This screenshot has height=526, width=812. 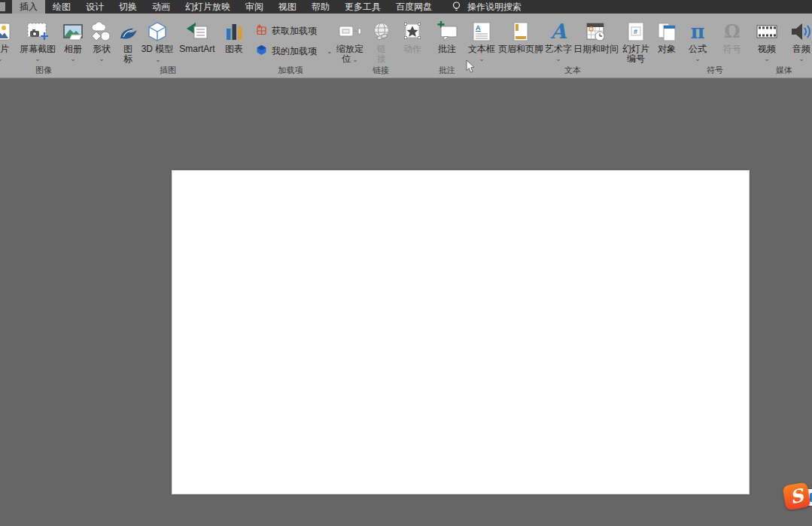 I want to click on group-media: 视频 ⌄ 音频 ⌄ 媒体, so click(x=781, y=45).